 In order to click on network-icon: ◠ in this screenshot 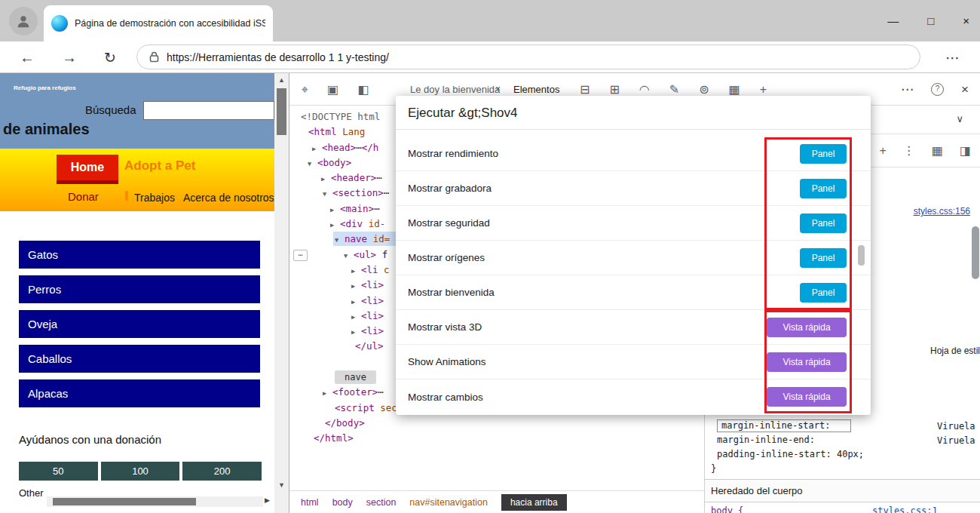, I will do `click(645, 89)`.